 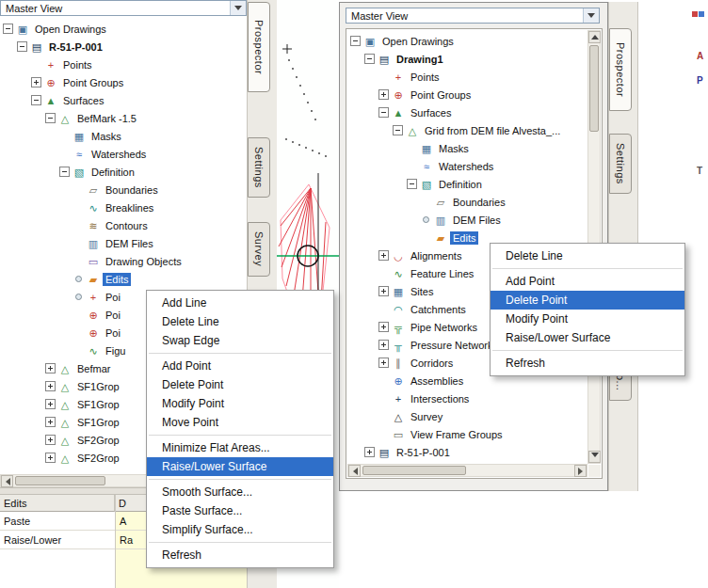 I want to click on tree-item-grid-surface: △Grid from DEM file Alvesta_..., so click(x=467, y=130).